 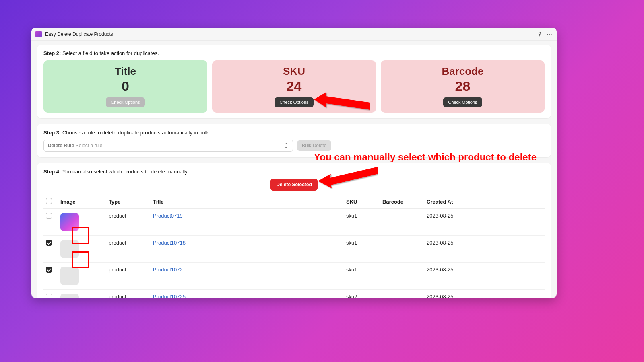 What do you see at coordinates (294, 222) in the screenshot?
I see `table-row: productProduct0719sku12023-08-25` at bounding box center [294, 222].